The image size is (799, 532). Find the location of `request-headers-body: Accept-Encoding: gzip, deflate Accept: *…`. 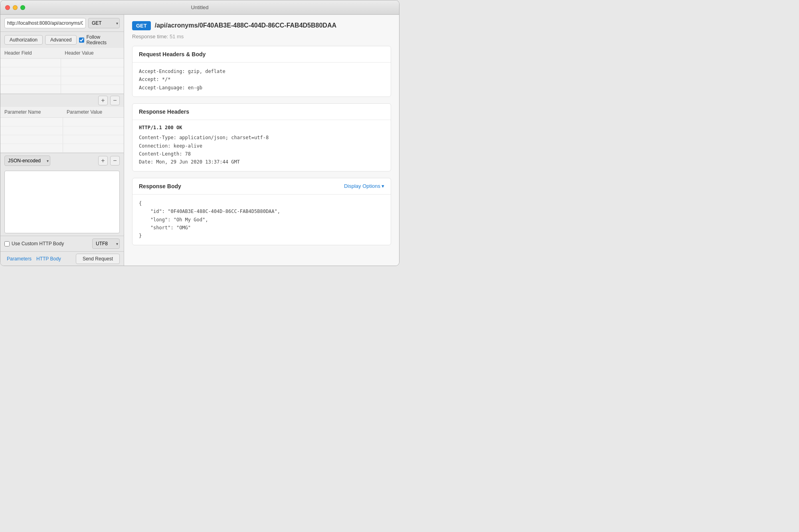

request-headers-body: Accept-Encoding: gzip, deflate Accept: *… is located at coordinates (262, 80).